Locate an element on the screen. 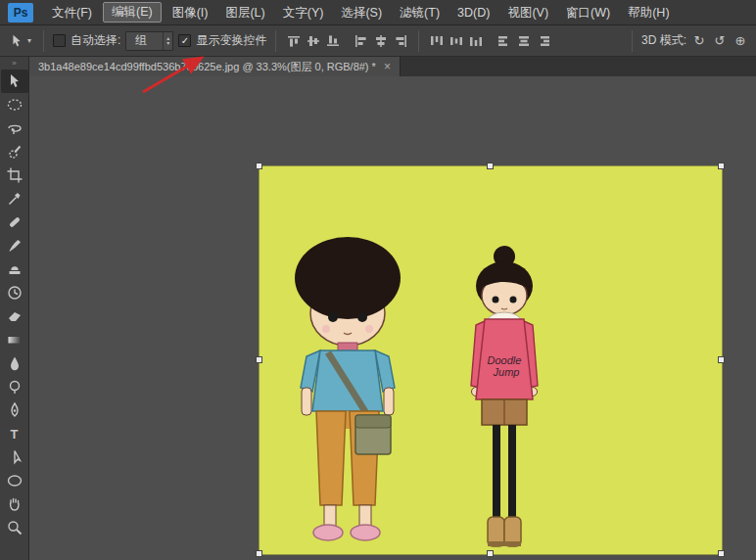 The height and width of the screenshot is (560, 756). crop-tool is located at coordinates (15, 175).